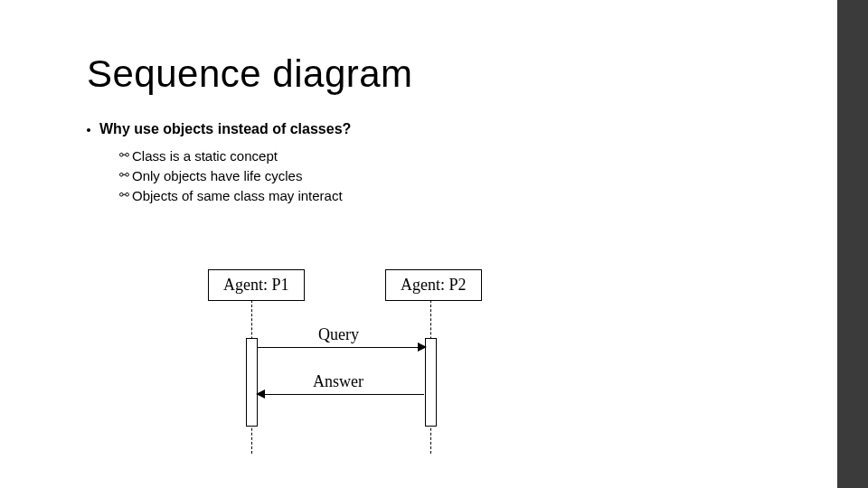  Describe the element at coordinates (338, 334) in the screenshot. I see `message-label-query: Query` at that location.